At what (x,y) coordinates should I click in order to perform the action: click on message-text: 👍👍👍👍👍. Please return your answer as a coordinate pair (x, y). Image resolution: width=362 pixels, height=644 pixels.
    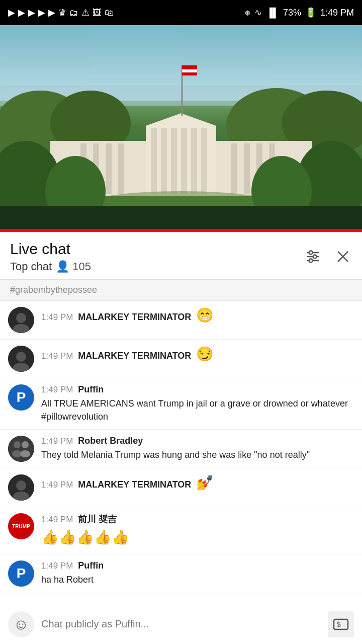
    Looking at the image, I should click on (198, 537).